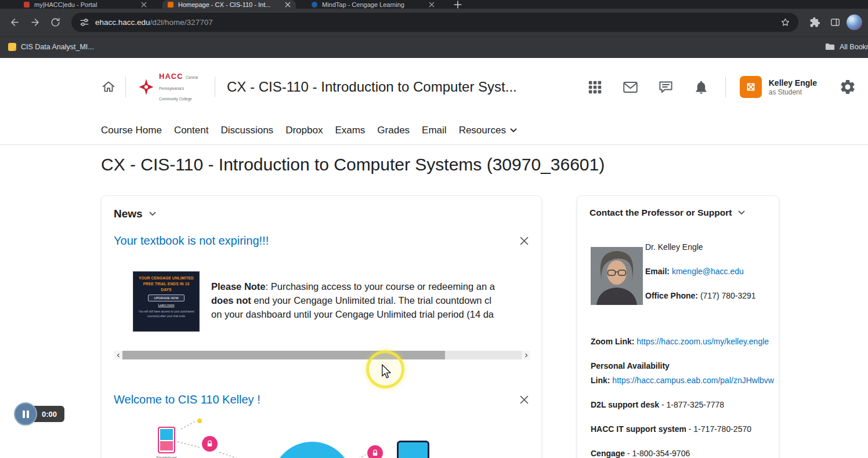 The image size is (868, 458). Describe the element at coordinates (835, 23) in the screenshot. I see `side-panel-icon` at that location.